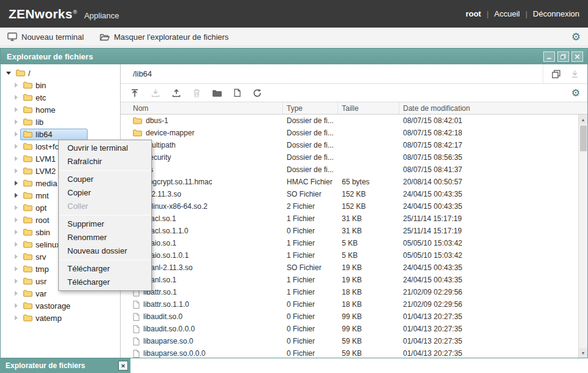 The image size is (588, 373). What do you see at coordinates (576, 37) in the screenshot?
I see `settings-gear-icon: ⚙` at bounding box center [576, 37].